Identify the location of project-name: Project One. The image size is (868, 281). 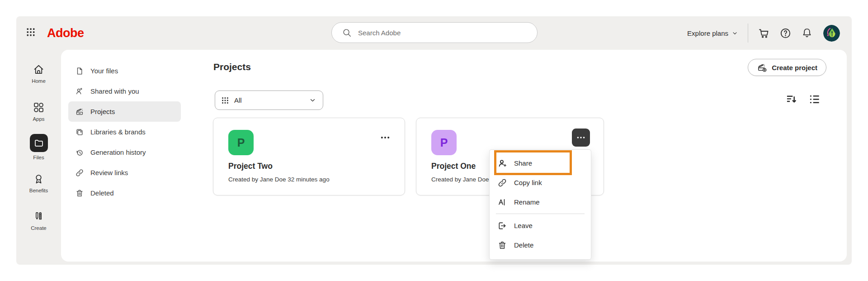
(453, 167).